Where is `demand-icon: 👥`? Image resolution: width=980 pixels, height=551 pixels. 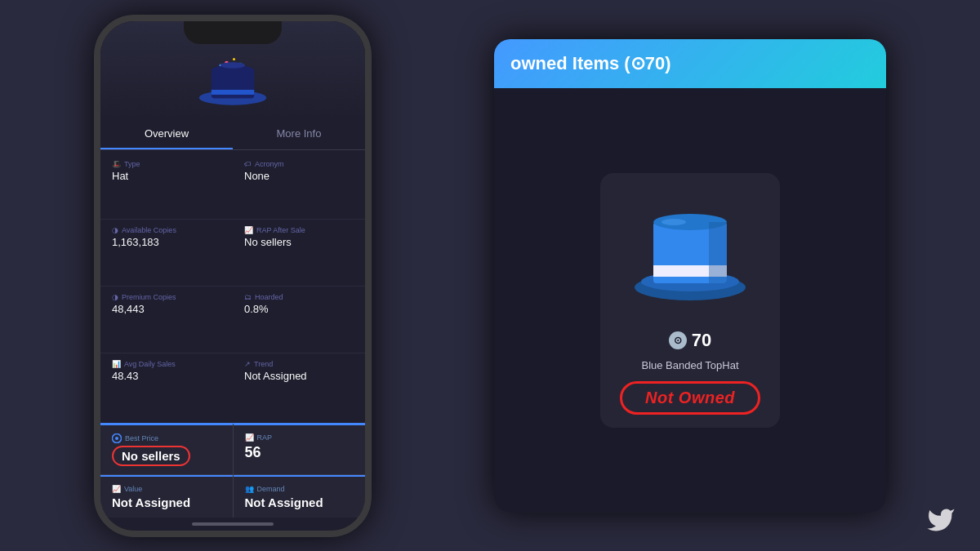
demand-icon: 👥 is located at coordinates (250, 489).